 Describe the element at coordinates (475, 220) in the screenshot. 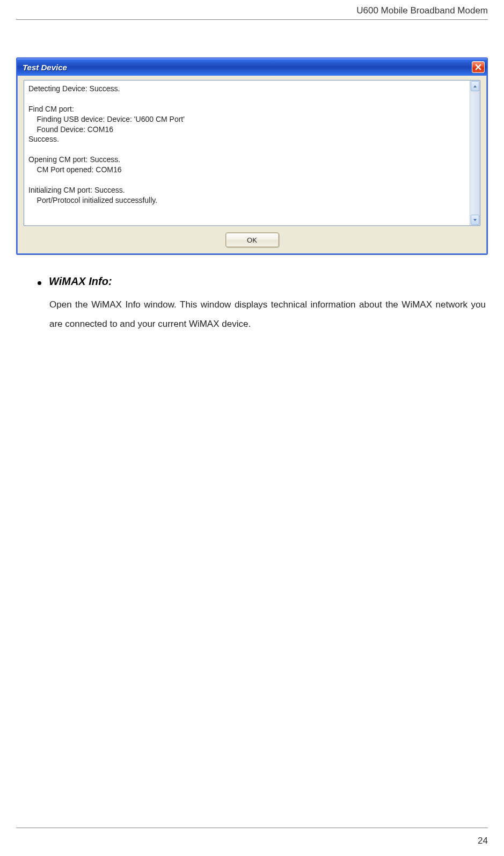

I see `scroll-down-button` at that location.